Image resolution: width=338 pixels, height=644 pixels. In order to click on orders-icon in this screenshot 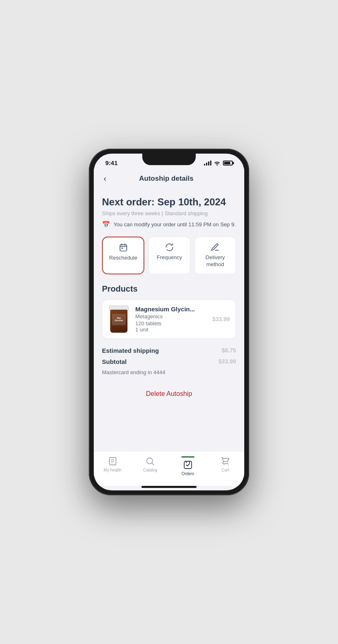, I will do `click(188, 465)`.